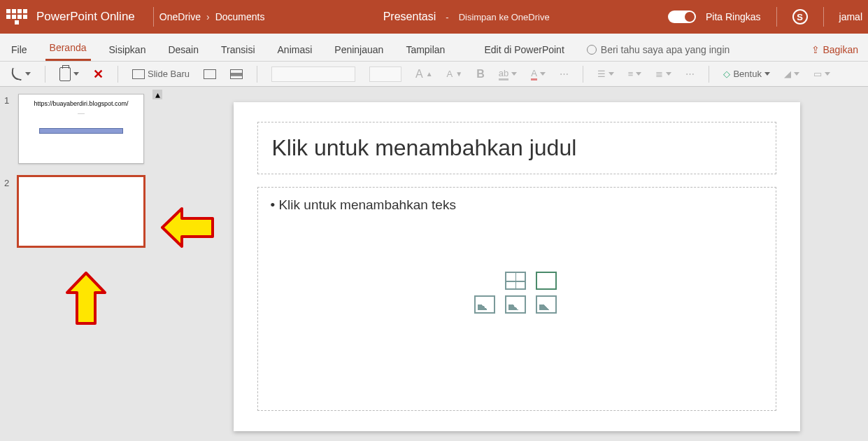 The height and width of the screenshot is (441, 868). Describe the element at coordinates (515, 281) in the screenshot. I see `insert-table-icon` at that location.